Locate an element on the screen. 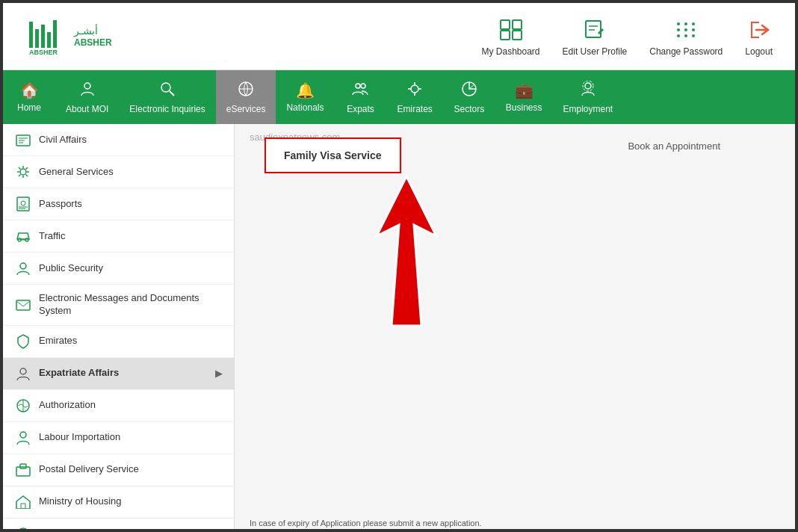  sidebar-item-ministry-housing: Ministry of Housing is located at coordinates (118, 502).